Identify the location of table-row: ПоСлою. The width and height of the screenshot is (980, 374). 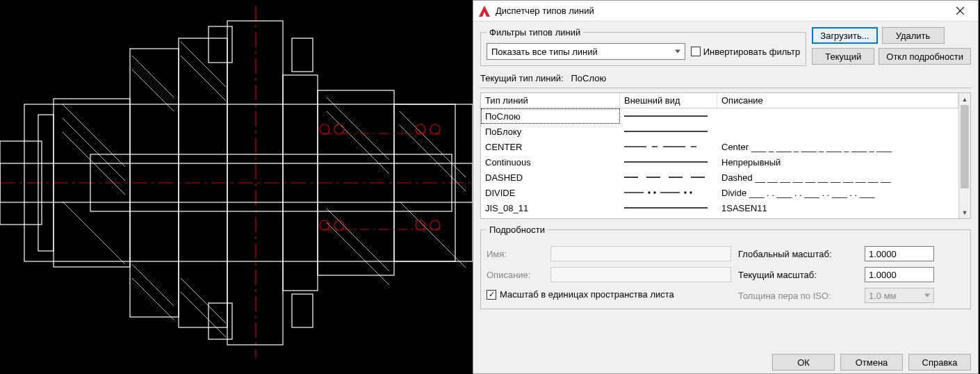
(720, 116).